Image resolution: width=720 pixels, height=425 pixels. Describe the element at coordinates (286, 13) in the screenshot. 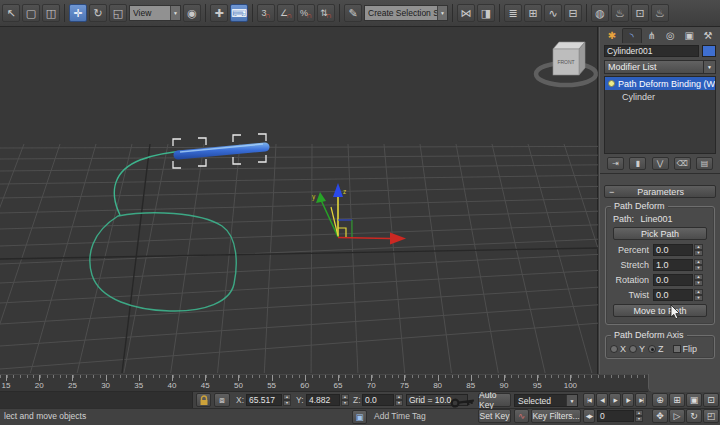

I see `angle-snap-toggle-button: ∠∩` at that location.